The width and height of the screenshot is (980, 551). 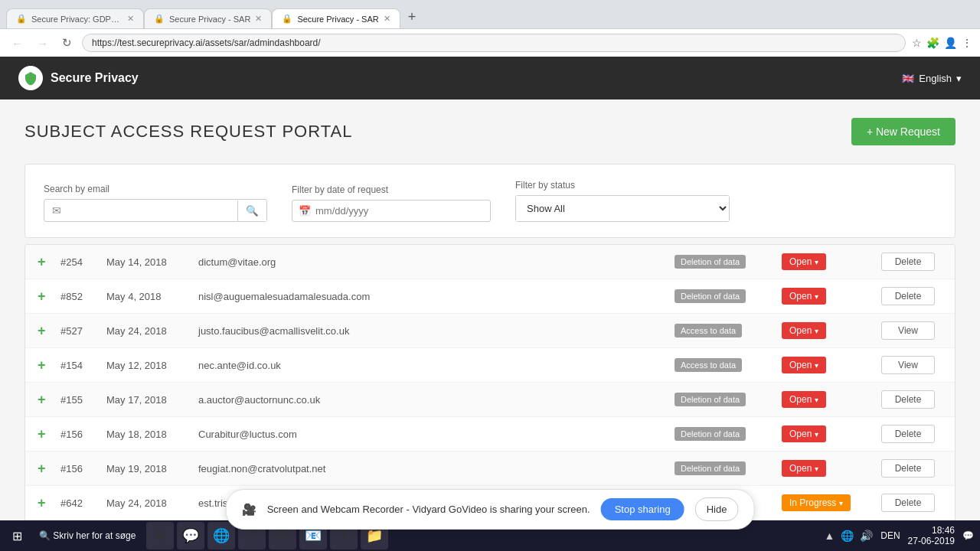 What do you see at coordinates (708, 331) in the screenshot?
I see `type-badge: Access to data` at bounding box center [708, 331].